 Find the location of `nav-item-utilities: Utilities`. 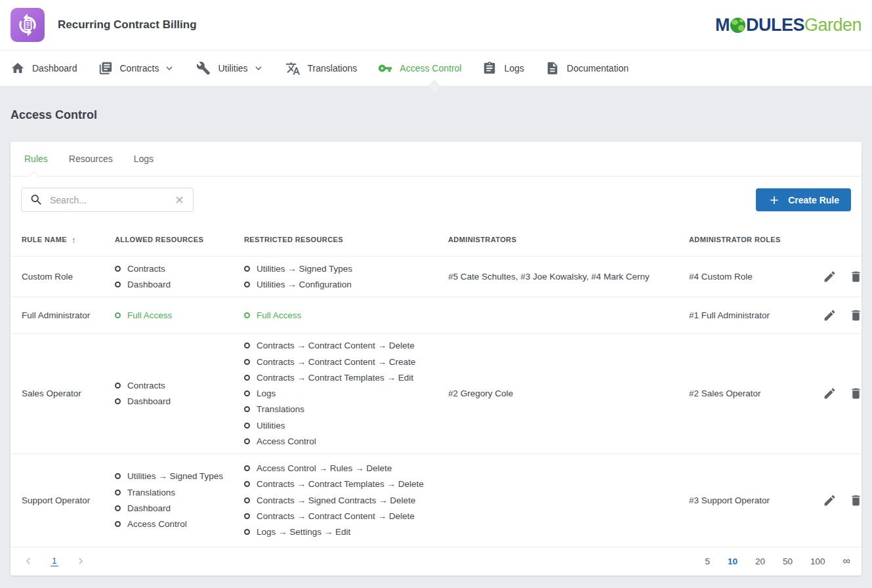

nav-item-utilities: Utilities is located at coordinates (230, 68).